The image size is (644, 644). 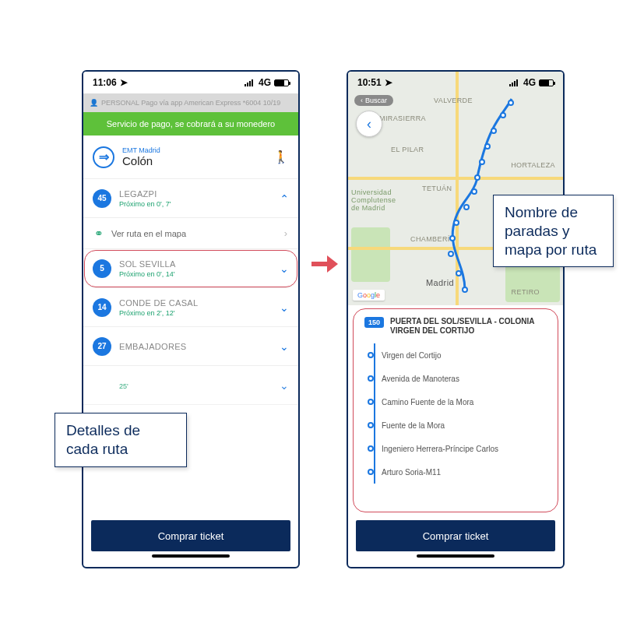 What do you see at coordinates (456, 188) in the screenshot?
I see `route-path` at bounding box center [456, 188].